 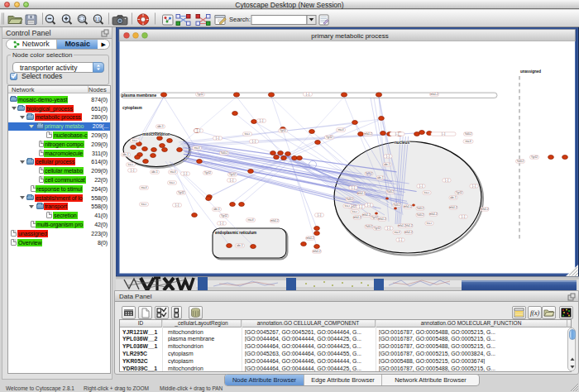 I want to click on svg-text: plasma membrane, so click(x=139, y=96).